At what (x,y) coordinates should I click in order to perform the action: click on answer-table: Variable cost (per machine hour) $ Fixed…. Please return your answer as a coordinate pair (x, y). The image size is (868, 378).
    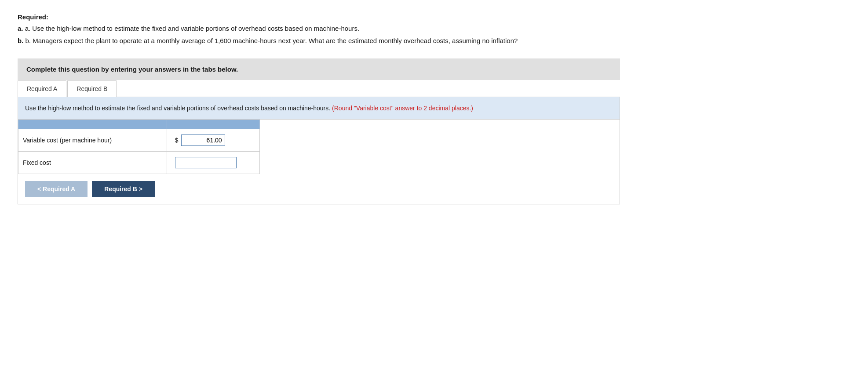
    Looking at the image, I should click on (139, 147).